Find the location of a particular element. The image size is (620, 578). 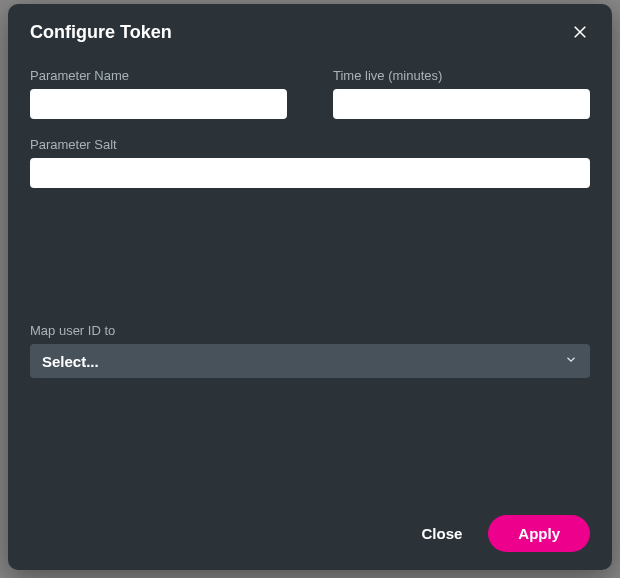

select-map-user-id: Select... is located at coordinates (310, 361).